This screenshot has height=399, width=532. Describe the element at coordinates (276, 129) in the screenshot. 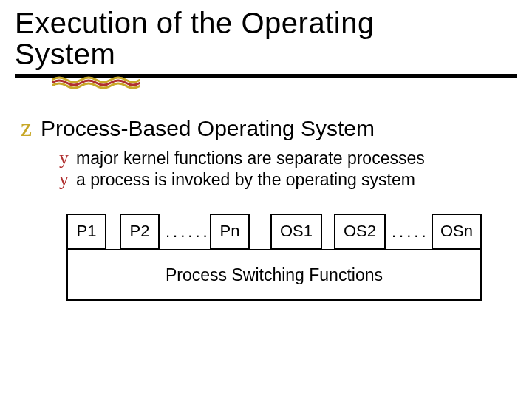

I see `main-bullet-row: z Process-Based Operating System` at that location.